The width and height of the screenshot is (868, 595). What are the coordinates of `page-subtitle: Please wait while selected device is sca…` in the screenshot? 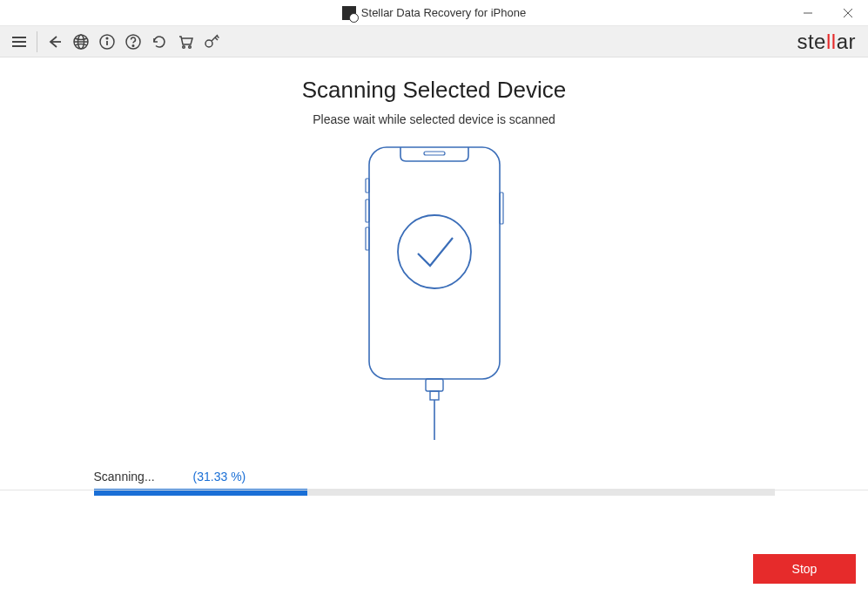 It's located at (434, 119).